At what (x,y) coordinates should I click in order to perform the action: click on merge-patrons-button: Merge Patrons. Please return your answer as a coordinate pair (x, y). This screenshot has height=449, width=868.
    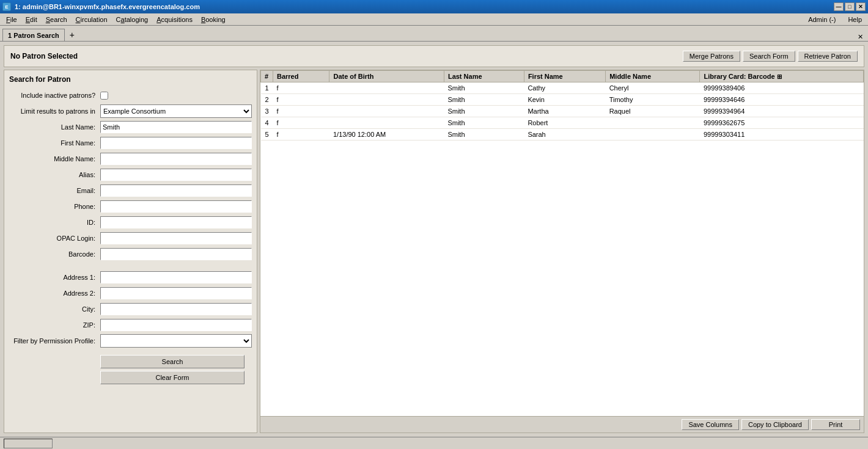
    Looking at the image, I should click on (712, 56).